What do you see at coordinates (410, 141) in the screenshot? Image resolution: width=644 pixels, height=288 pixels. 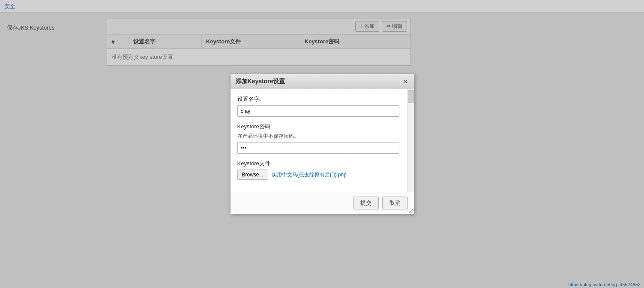 I see `dialog-scrollbar` at bounding box center [410, 141].